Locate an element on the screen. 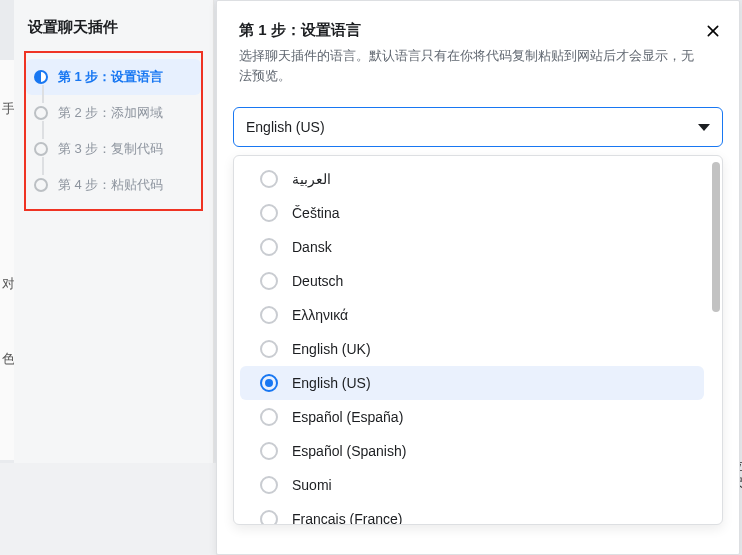  close-icon is located at coordinates (713, 31).